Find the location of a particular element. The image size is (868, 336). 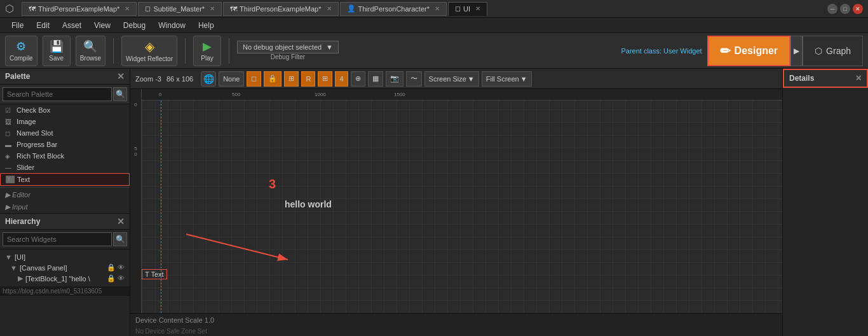

snap-button: ▦ is located at coordinates (376, 79).